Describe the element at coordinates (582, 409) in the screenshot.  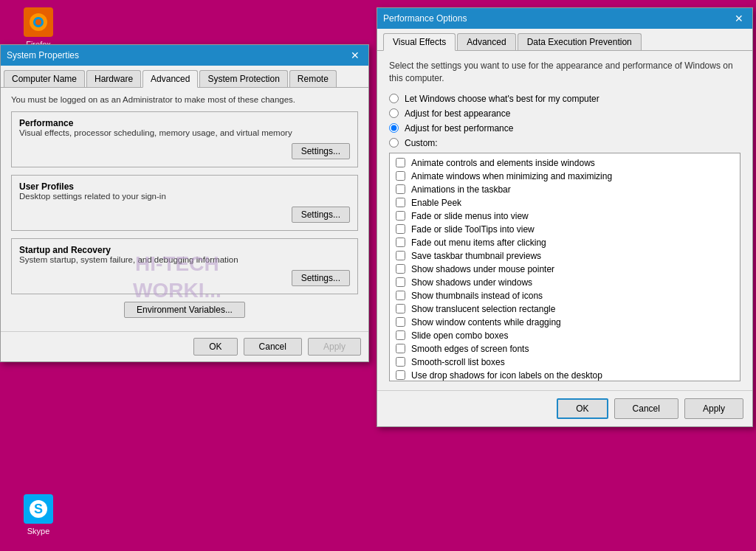
I see `perf-ok-button: OK` at that location.